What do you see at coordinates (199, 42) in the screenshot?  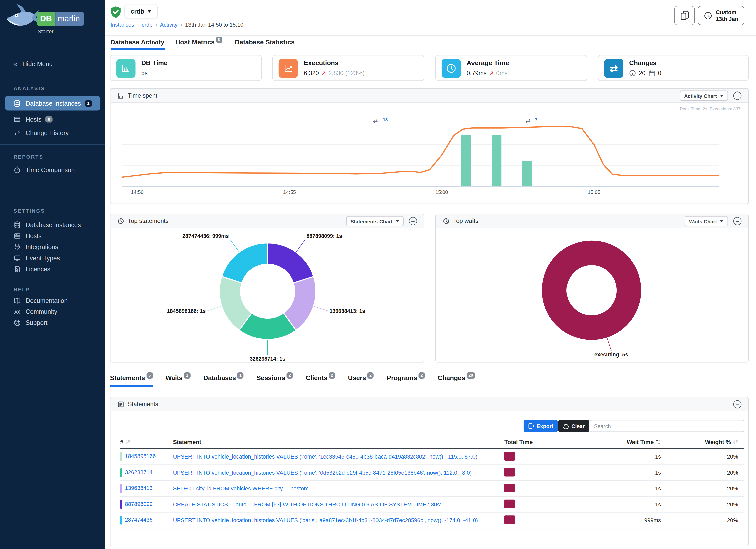 I see `tab-host-metrics: Host Metrics0` at bounding box center [199, 42].